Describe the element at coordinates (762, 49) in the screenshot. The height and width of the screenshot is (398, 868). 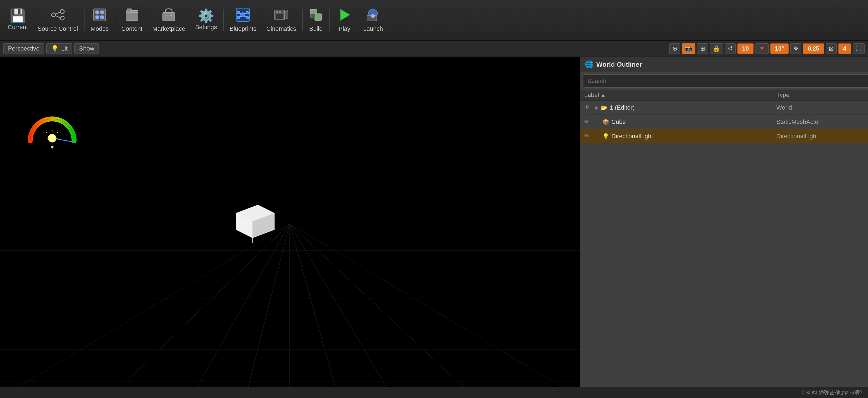
I see `angle-icon-btn: 🔻` at that location.